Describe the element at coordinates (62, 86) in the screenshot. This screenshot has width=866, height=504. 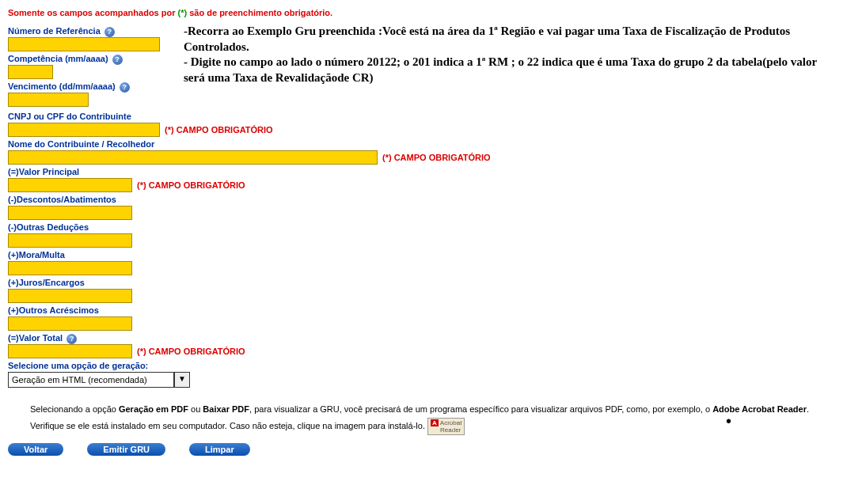
I see `label-vencimento: Vencimento (dd/mm/aaaa)` at that location.